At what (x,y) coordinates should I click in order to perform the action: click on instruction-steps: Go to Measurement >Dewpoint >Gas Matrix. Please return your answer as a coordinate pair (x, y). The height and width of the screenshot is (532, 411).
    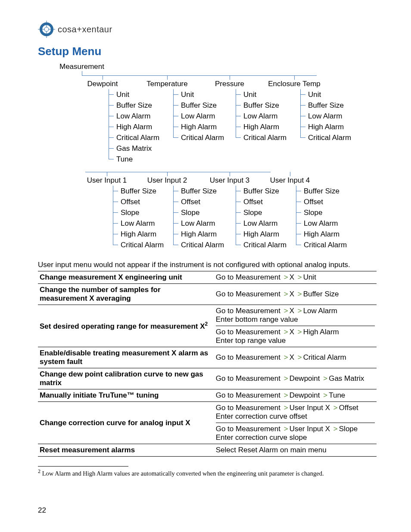
    Looking at the image, I should click on (296, 379).